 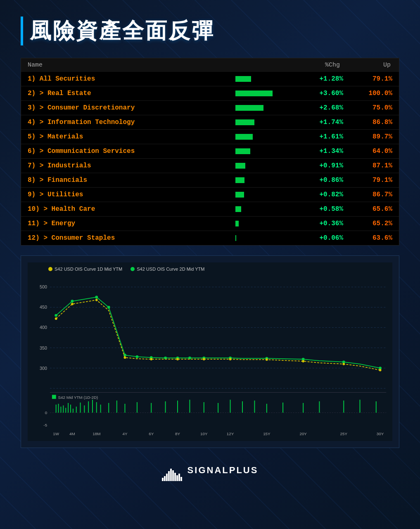 What do you see at coordinates (303, 434) in the screenshot?
I see `svg-text: 20Y` at bounding box center [303, 434].